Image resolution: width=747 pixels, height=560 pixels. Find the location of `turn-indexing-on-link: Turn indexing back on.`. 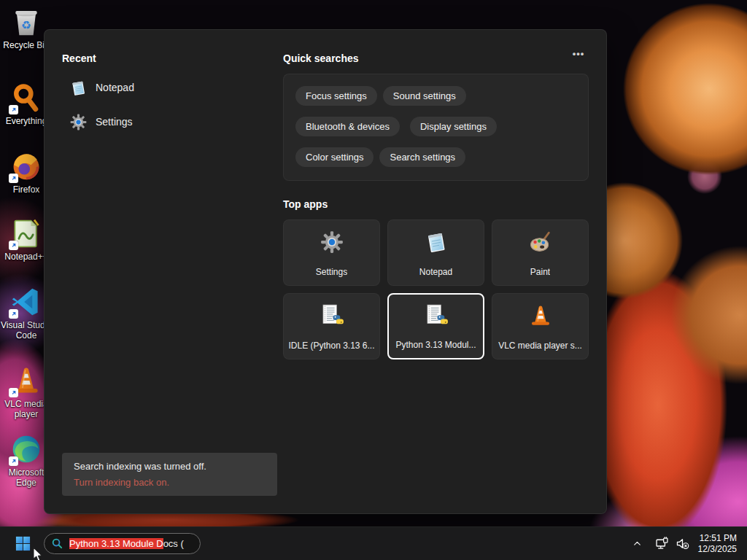

turn-indexing-on-link: Turn indexing back on. is located at coordinates (169, 483).